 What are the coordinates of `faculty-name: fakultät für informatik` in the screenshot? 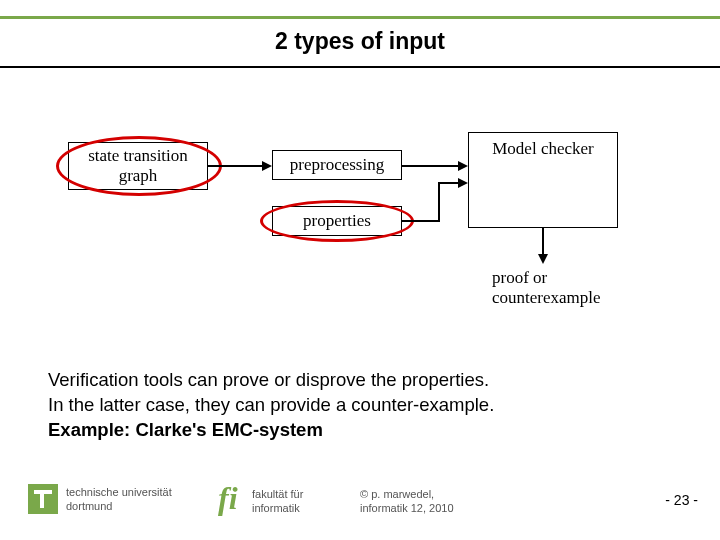 It's located at (278, 502).